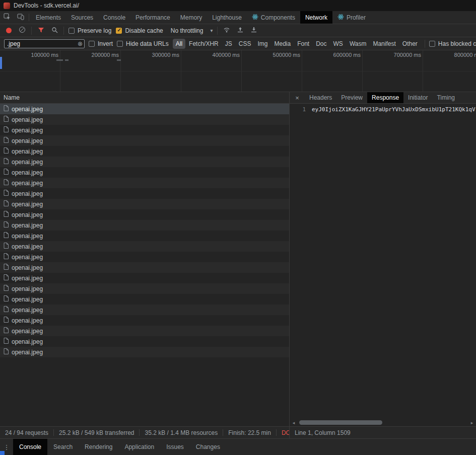 The width and height of the screenshot is (476, 455). I want to click on import-har-button, so click(240, 31).